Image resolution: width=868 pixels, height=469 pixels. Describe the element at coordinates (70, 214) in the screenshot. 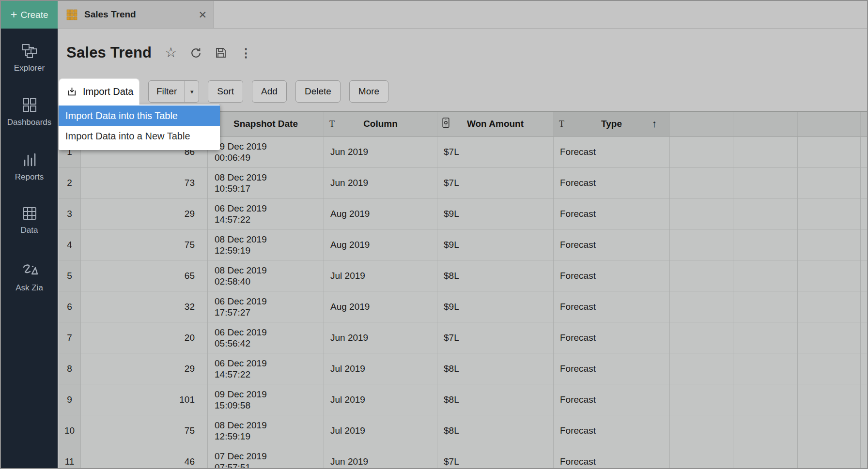

I see `row-number-cell: 3` at that location.